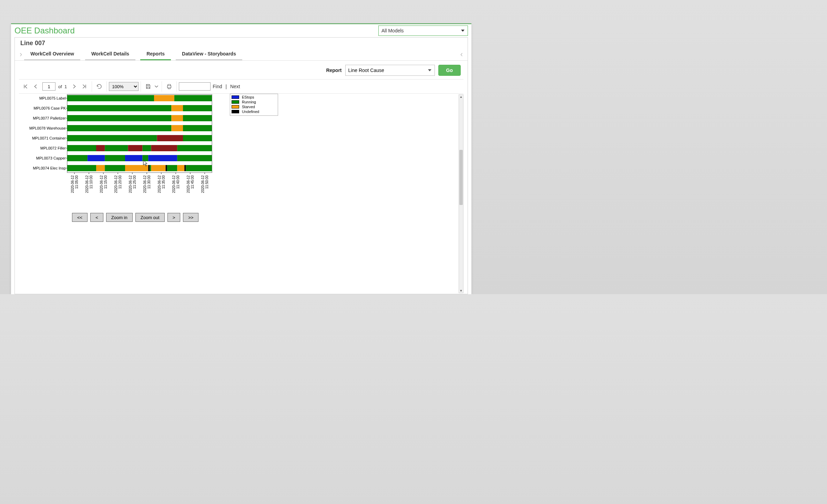 The height and width of the screenshot is (504, 827). What do you see at coordinates (462, 54) in the screenshot?
I see `tabs-scroll-right-icon: ‹` at bounding box center [462, 54].